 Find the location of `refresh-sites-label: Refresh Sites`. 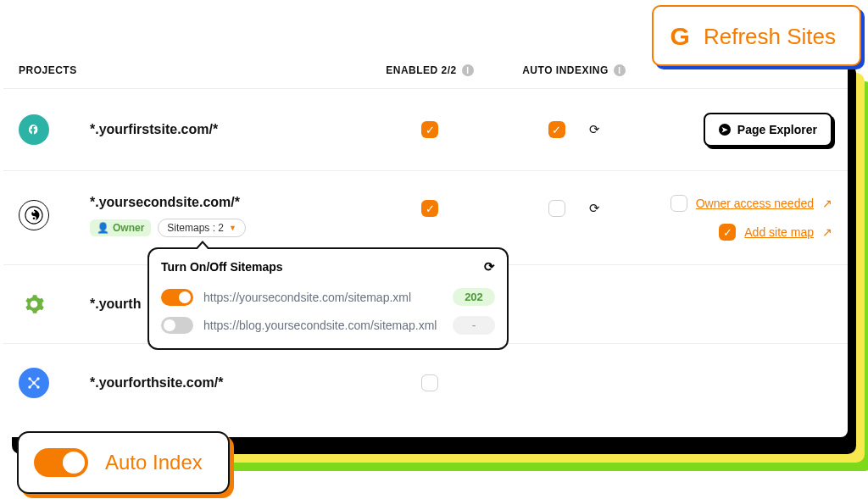

refresh-sites-label: Refresh Sites is located at coordinates (770, 37).